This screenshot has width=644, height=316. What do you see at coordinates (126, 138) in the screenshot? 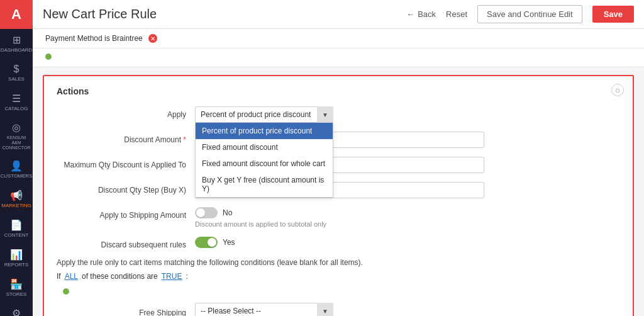
I see `discount-amount-label: Discount Amount` at bounding box center [126, 138].